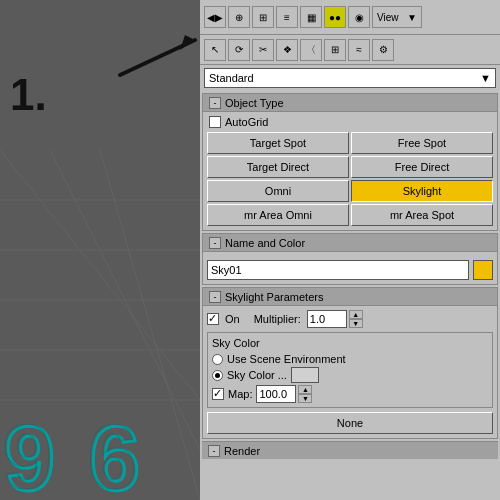 This screenshot has height=500, width=500. What do you see at coordinates (350, 394) in the screenshot?
I see `map-row: Map: ▲ ▼` at bounding box center [350, 394].